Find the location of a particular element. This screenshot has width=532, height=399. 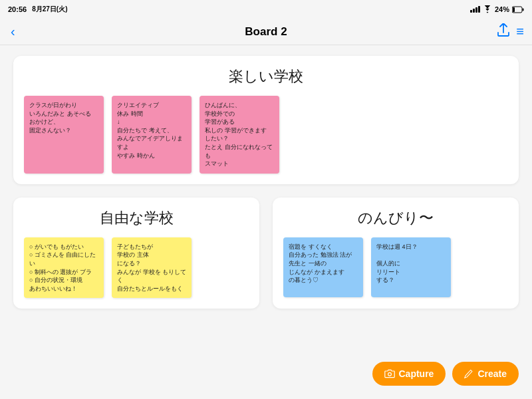

section-free-school: 自由な学校 ○ がいでも もがたい ○ ゴミさんを 自由にしたい ○ 制科への … is located at coordinates (136, 253).